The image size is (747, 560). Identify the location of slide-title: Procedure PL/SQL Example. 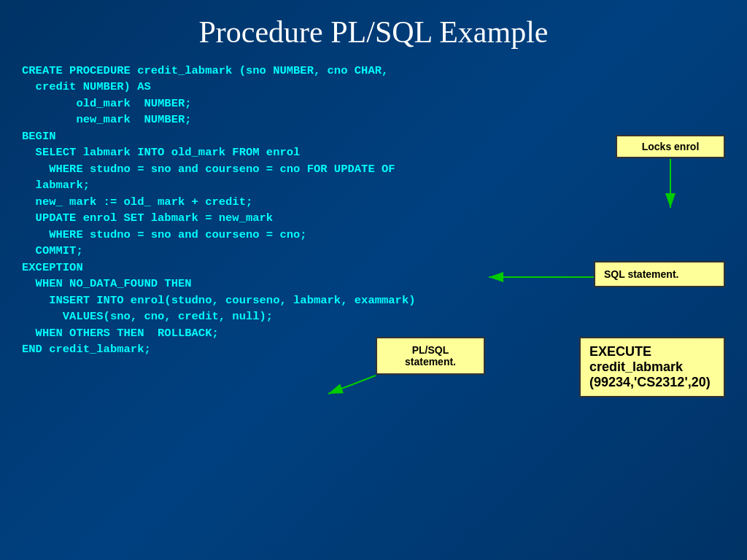
(374, 32).